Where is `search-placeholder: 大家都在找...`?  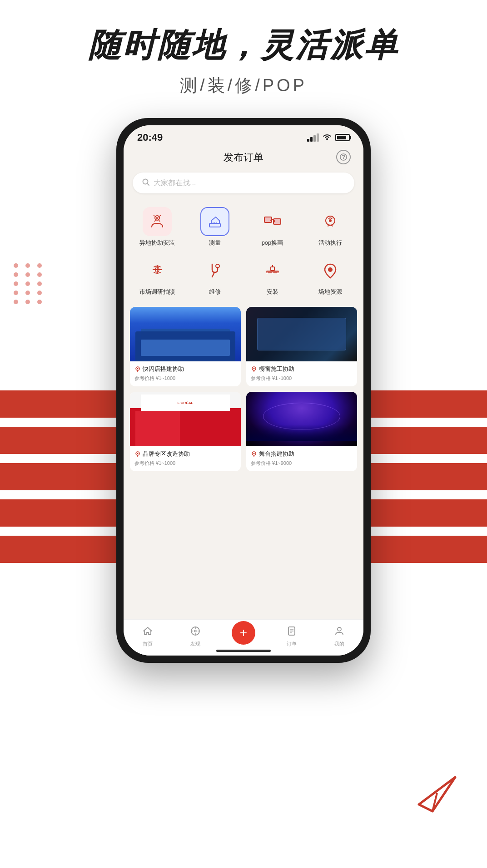 search-placeholder: 大家都在找... is located at coordinates (174, 183).